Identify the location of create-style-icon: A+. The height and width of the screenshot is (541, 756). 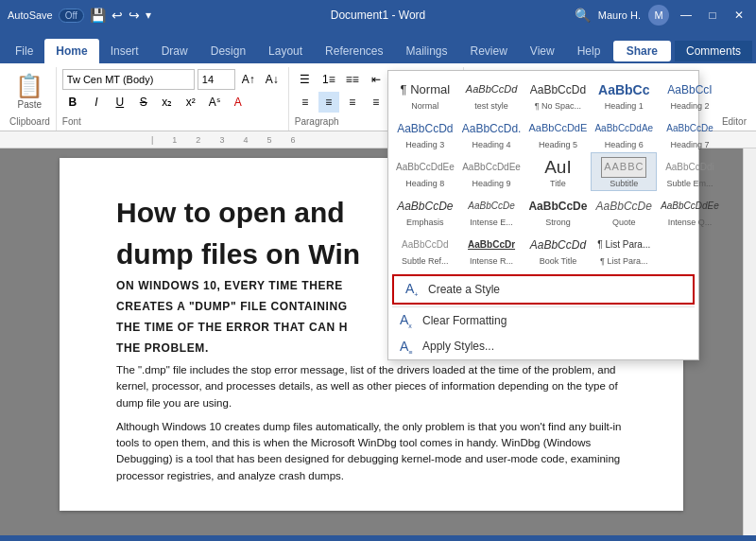
(413, 289).